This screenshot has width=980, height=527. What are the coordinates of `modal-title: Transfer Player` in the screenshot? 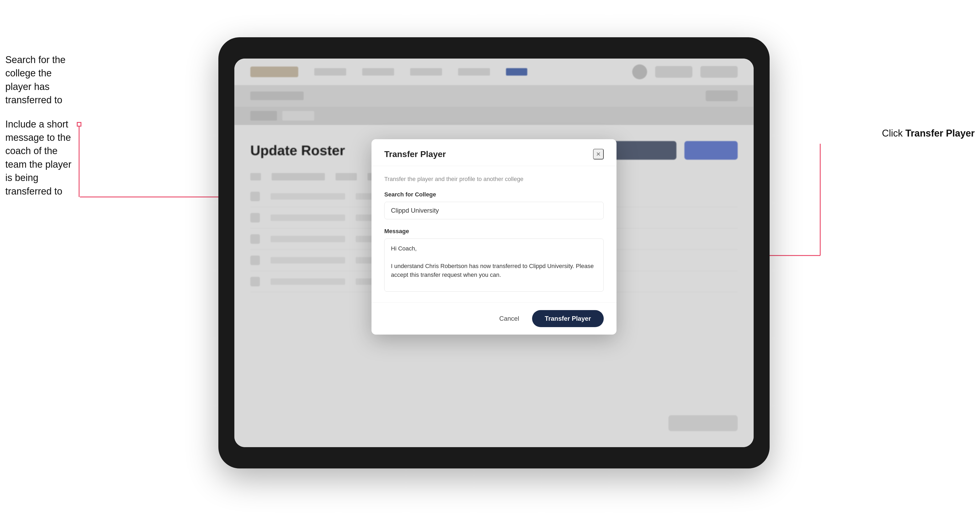 It's located at (415, 154).